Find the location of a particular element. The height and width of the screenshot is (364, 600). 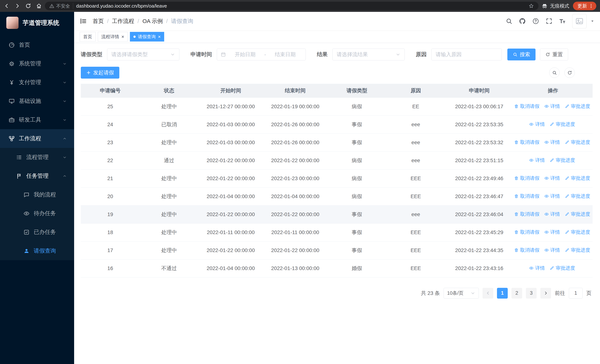

cell-type: 事假 is located at coordinates (357, 214).